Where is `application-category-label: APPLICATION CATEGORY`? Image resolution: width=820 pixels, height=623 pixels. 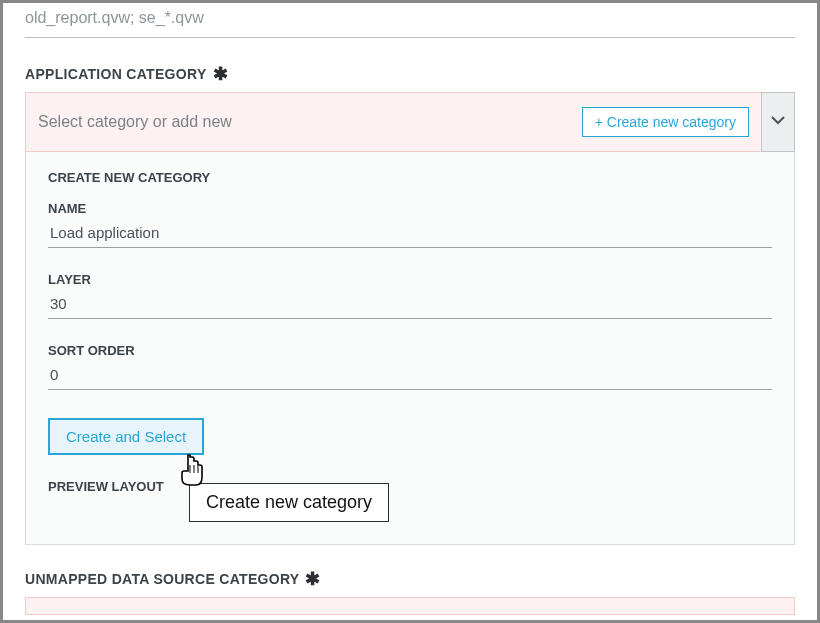 application-category-label: APPLICATION CATEGORY is located at coordinates (116, 74).